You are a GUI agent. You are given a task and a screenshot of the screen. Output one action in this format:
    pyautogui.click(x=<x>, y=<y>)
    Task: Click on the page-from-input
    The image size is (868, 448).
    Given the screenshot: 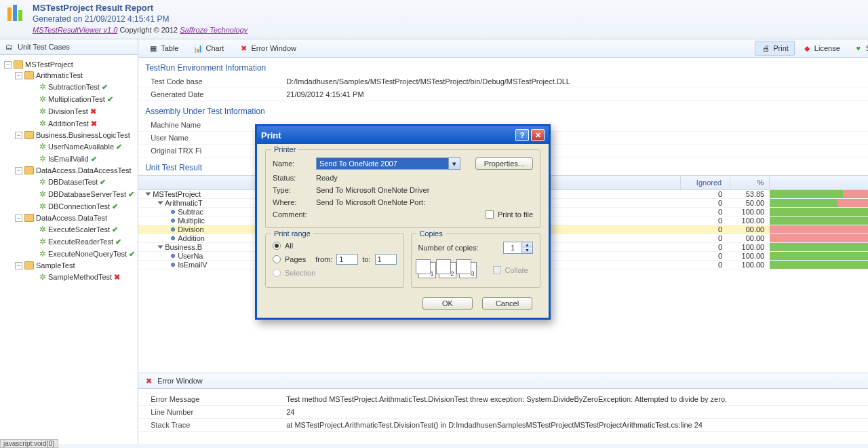 What is the action you would take?
    pyautogui.click(x=347, y=259)
    